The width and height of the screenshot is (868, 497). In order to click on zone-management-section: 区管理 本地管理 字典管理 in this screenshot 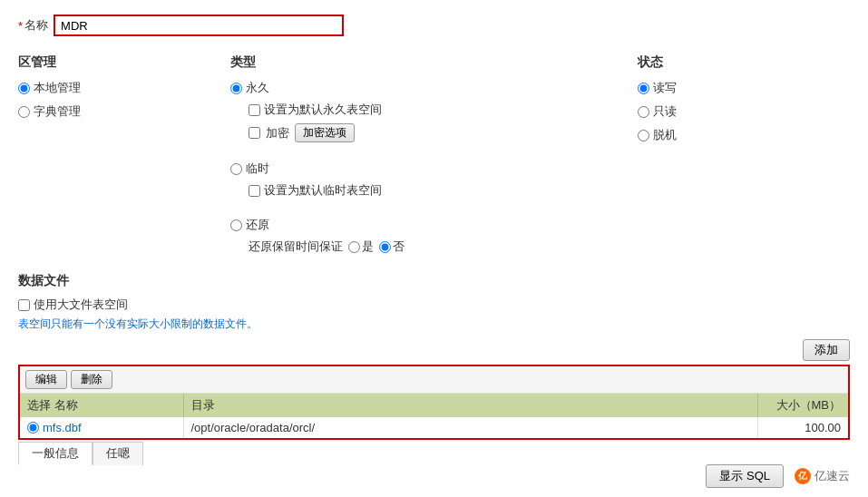, I will do `click(124, 154)`.